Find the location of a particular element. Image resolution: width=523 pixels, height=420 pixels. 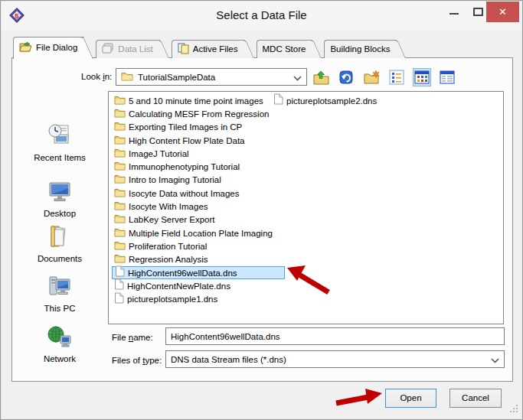

open-button: Open is located at coordinates (410, 398).